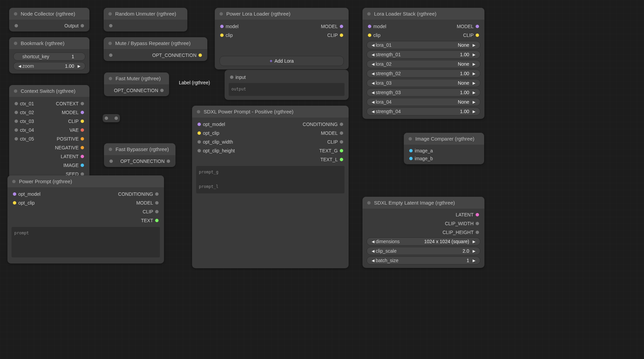 The image size is (644, 359). I want to click on node-lora-loader-stack: Lora Loader Stack (rgthree) model clip M…, so click(423, 63).